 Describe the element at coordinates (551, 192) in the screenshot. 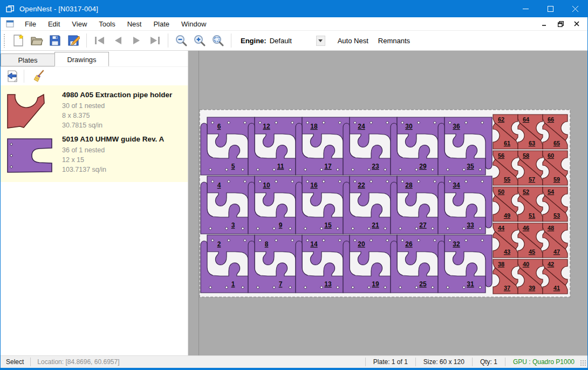

I see `part-number-label: 54` at that location.